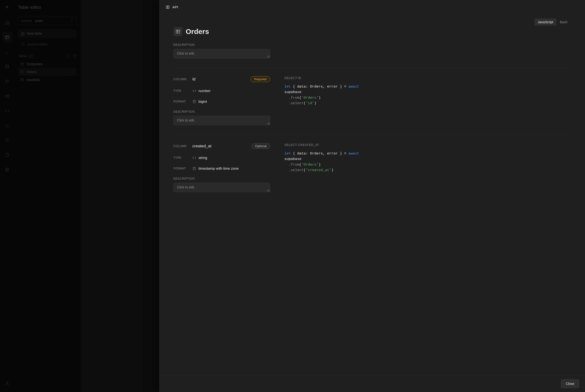  What do you see at coordinates (197, 32) in the screenshot?
I see `panel-table-name: Orders` at bounding box center [197, 32].